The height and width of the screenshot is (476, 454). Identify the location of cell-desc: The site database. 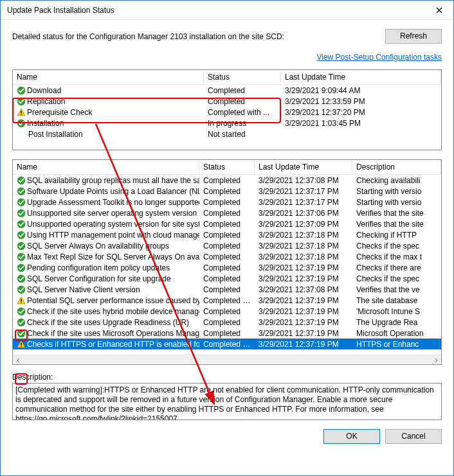
(397, 301).